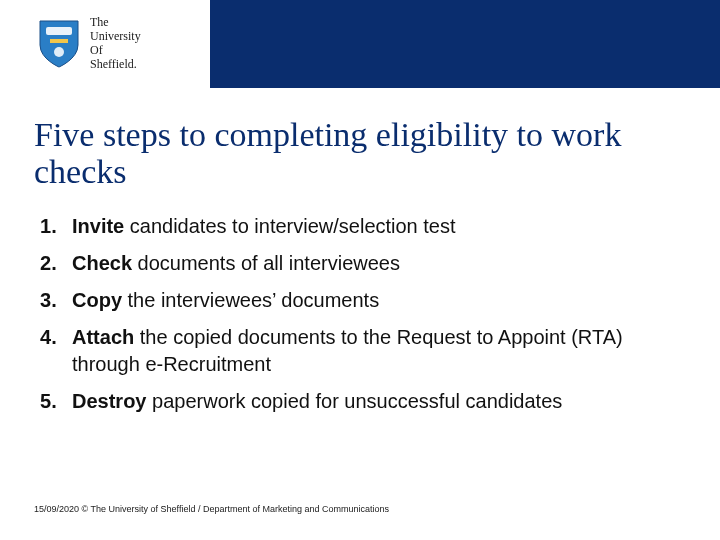  I want to click on step-rest: the interviewees’ documents, so click(250, 300).